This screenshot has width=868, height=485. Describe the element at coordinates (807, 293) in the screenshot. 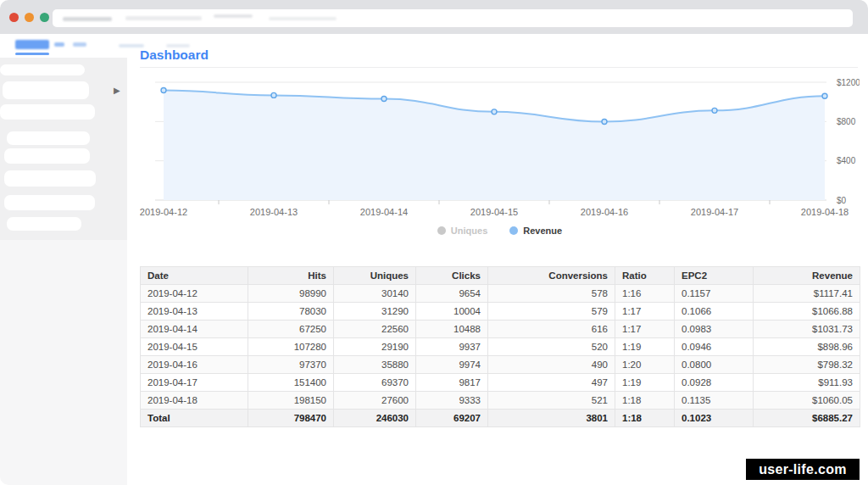

I see `table-cell: $1117.41` at that location.